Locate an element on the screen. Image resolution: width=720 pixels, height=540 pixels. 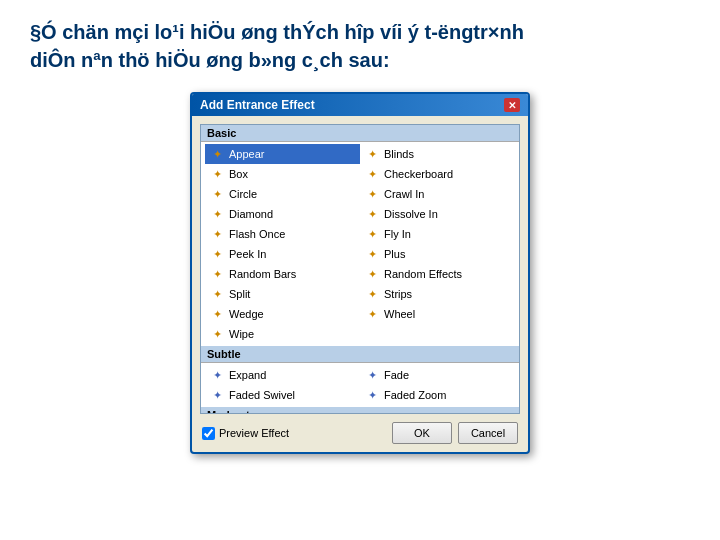
effect-crawl-in: Crawl In is located at coordinates (438, 194).